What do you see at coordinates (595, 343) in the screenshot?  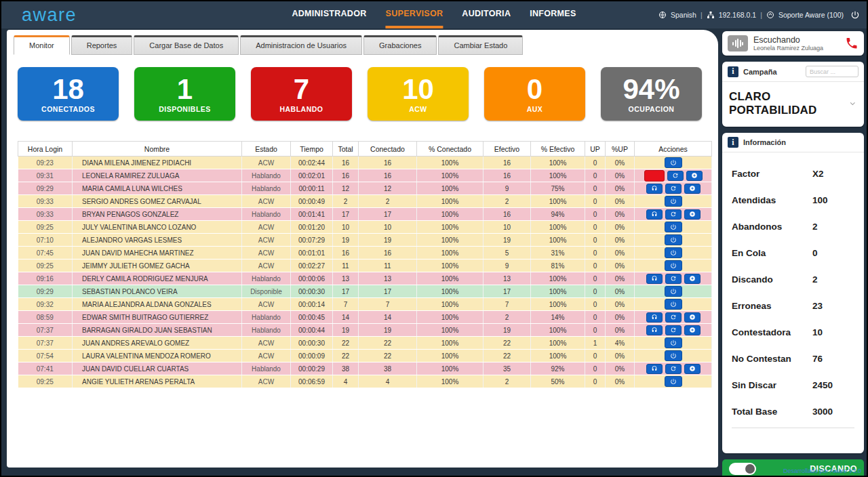 I see `cell-up: 1` at bounding box center [595, 343].